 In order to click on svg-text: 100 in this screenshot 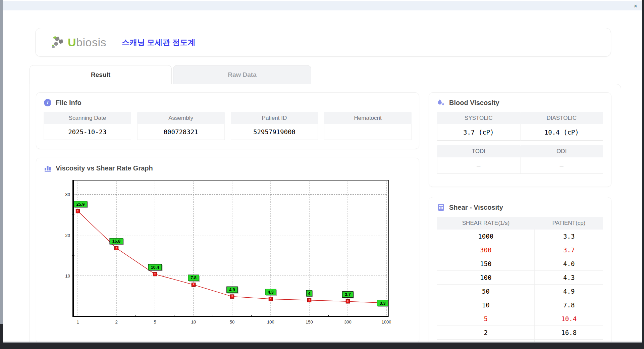, I will do `click(271, 322)`.